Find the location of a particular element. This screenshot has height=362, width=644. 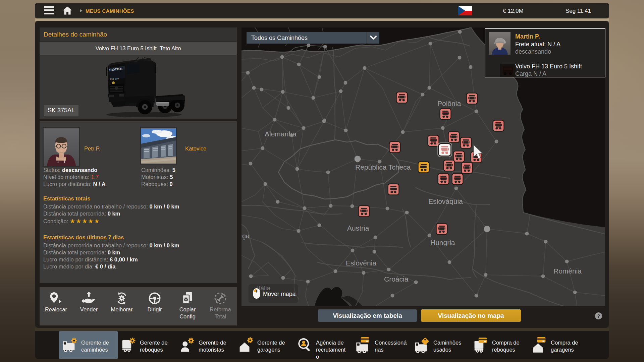

svg-text: Croácia is located at coordinates (396, 279).